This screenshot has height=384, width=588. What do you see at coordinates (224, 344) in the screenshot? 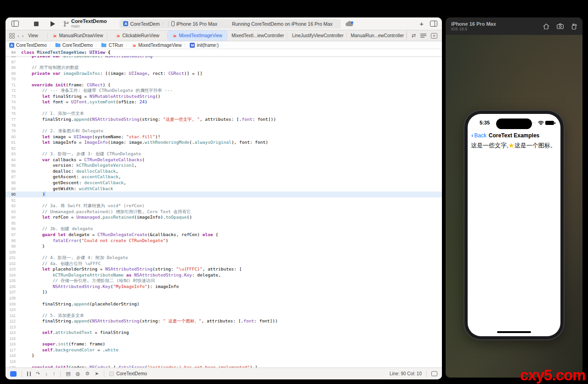
I see `code-line-116: 116 super.init(frame: frame)` at bounding box center [224, 344].